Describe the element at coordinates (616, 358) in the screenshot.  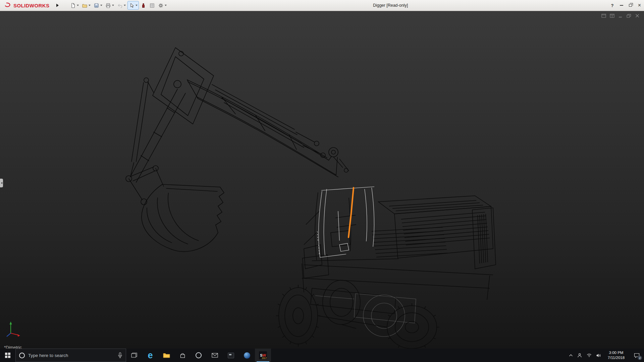
I see `clock-date: 7/11/2018` at that location.